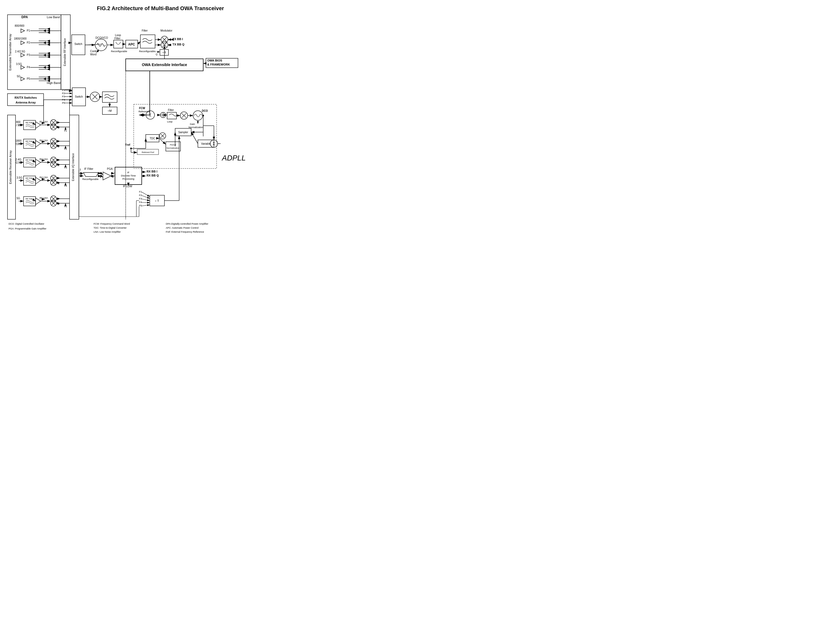 The height and width of the screenshot is (644, 834). Describe the element at coordinates (18, 160) in the screenshot. I see `rx-24-label: 2.4G` at that location.